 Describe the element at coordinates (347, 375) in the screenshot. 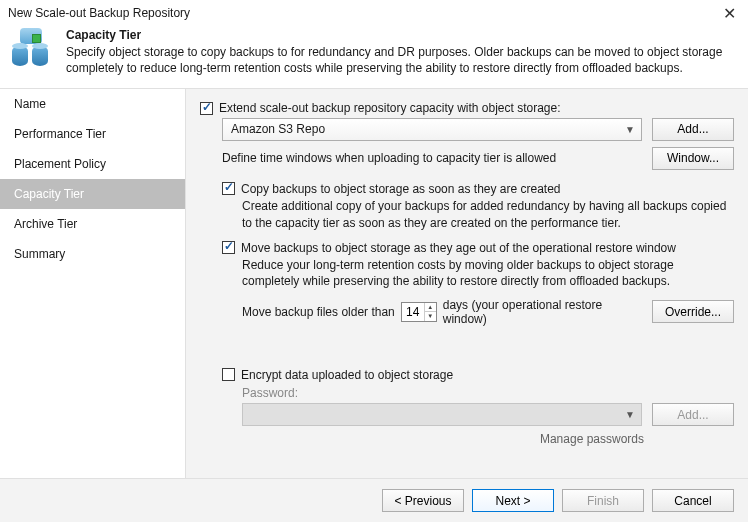

I see `encrypt-checkbox-label: Encrypt data uploaded to object storage` at that location.